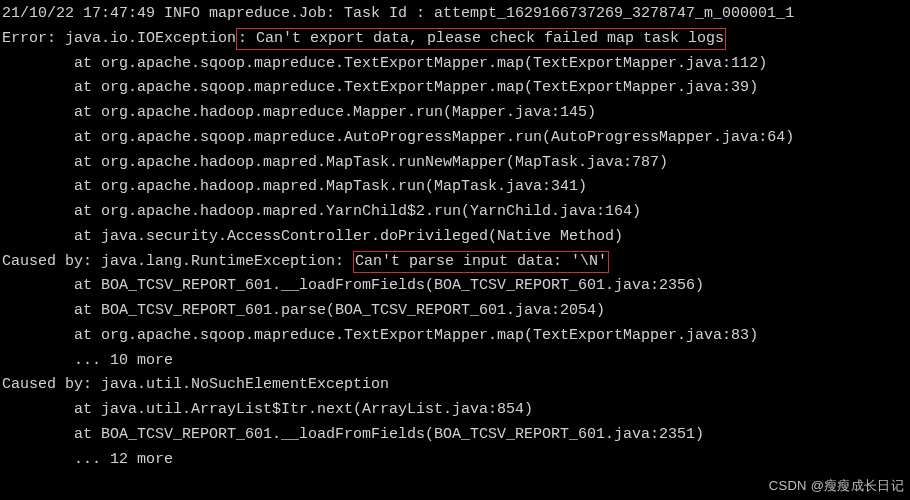 This screenshot has height=500, width=910. Describe the element at coordinates (330, 186) in the screenshot. I see `log-text: at org.apache.hadoop.mapred.MapTask.run(…` at that location.